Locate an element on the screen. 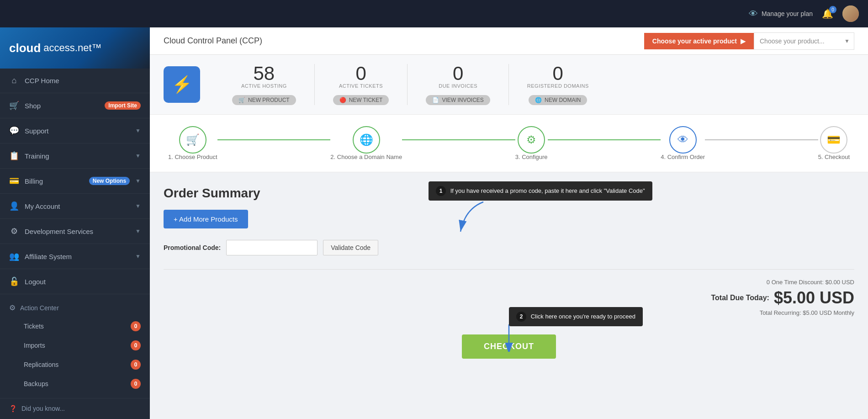 This screenshot has height=419, width=868. page-title: Cloud Control Panel (CCP) is located at coordinates (213, 41).